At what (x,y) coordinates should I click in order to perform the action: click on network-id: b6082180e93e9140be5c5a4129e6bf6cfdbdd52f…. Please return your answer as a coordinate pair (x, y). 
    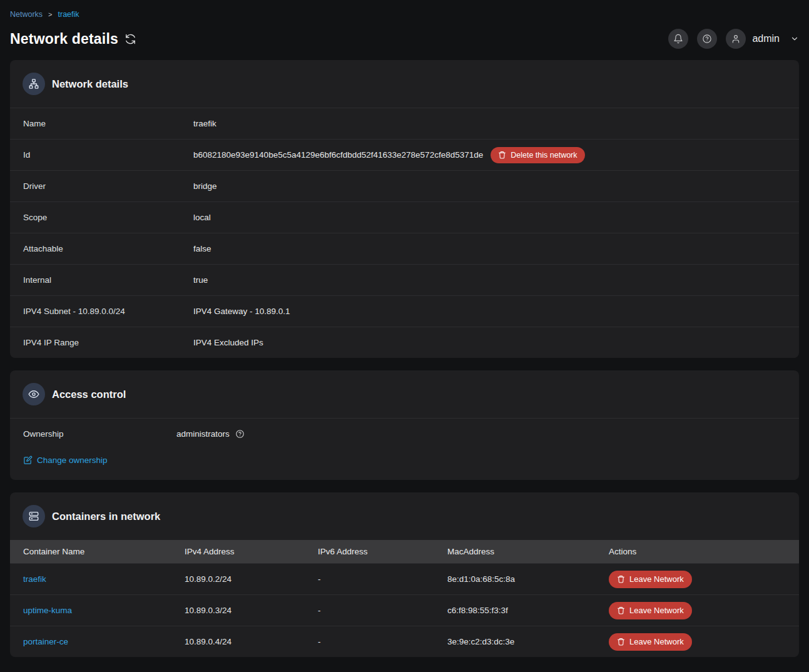
    Looking at the image, I should click on (338, 155).